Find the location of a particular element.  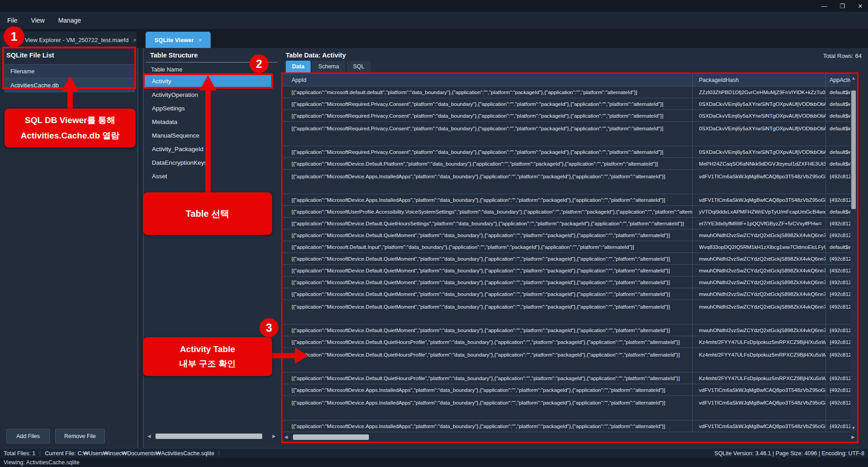

status-current-file: Current File: C:₩Users₩insec₩Documents₩A… is located at coordinates (129, 453).